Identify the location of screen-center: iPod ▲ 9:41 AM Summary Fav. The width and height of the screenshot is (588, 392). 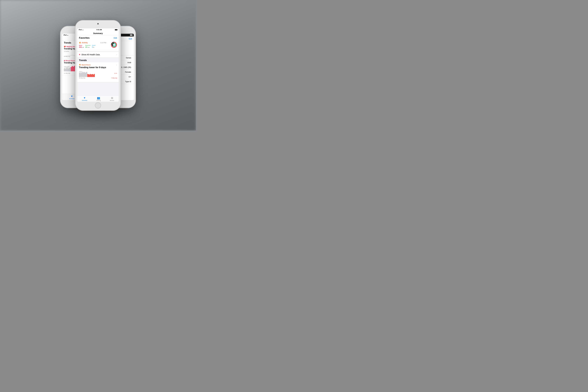
(98, 65).